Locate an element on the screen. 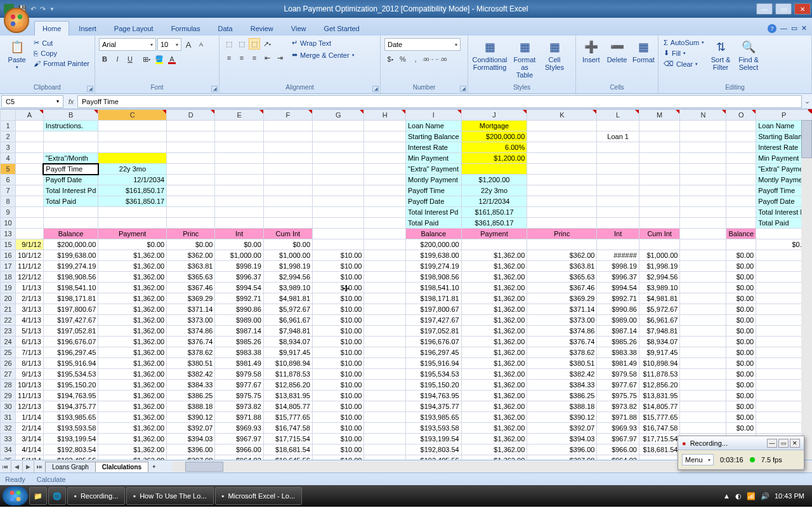 This screenshot has height=508, width=812. cell-styles-button: ▦Cell Styles is located at coordinates (554, 55).